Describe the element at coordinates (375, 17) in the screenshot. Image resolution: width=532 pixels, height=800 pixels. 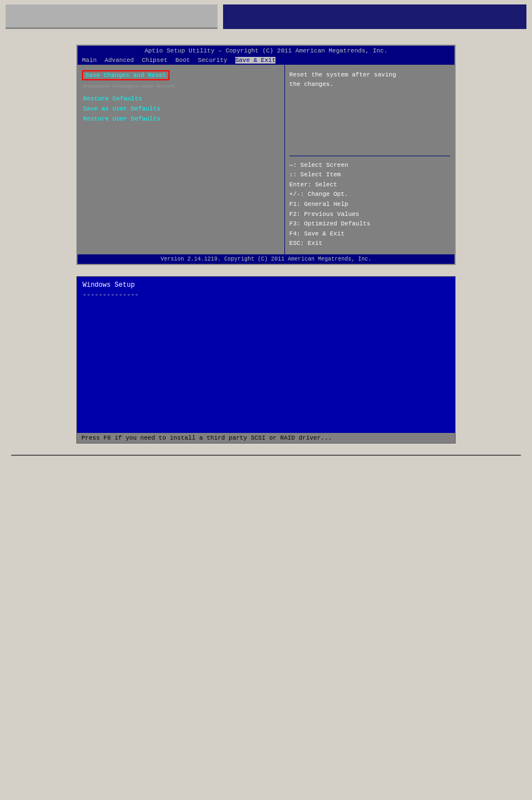
I see `header-right-panel` at that location.